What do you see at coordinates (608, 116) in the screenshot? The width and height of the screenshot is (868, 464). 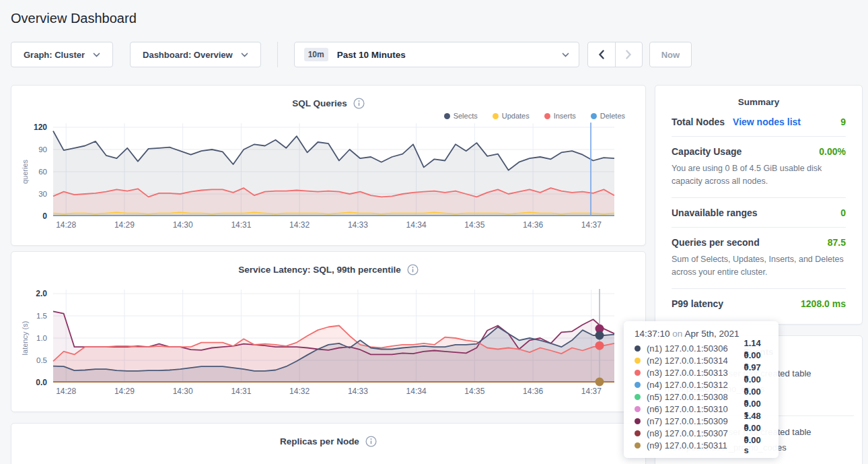 I see `legend-item-deletes: Deletes` at bounding box center [608, 116].